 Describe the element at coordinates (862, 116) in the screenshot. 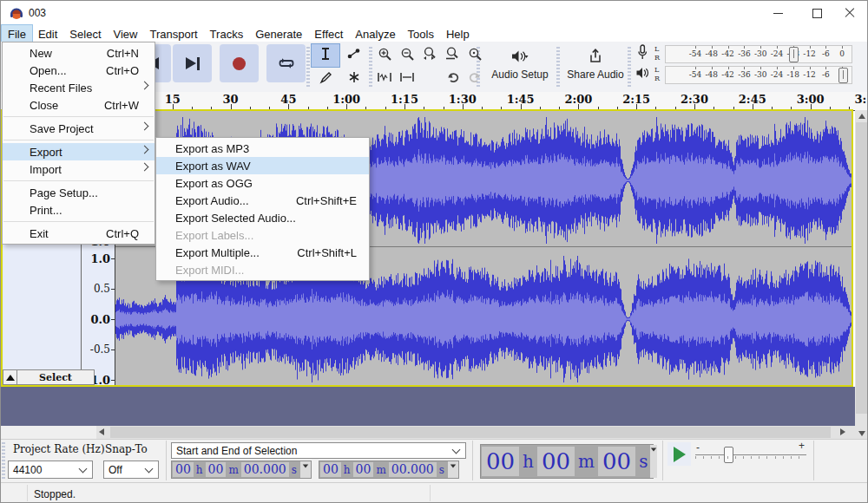

I see `scroll-up-arrow-icon` at that location.